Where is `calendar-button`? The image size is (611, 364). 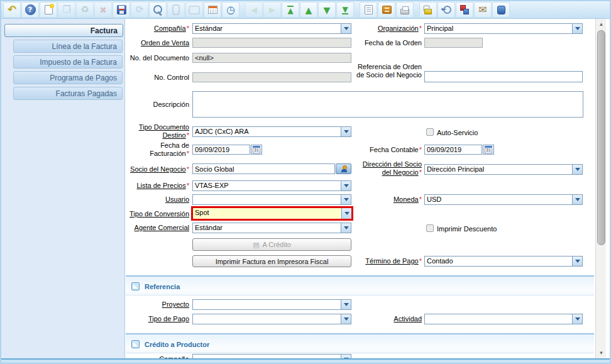
calendar-button is located at coordinates (212, 10).